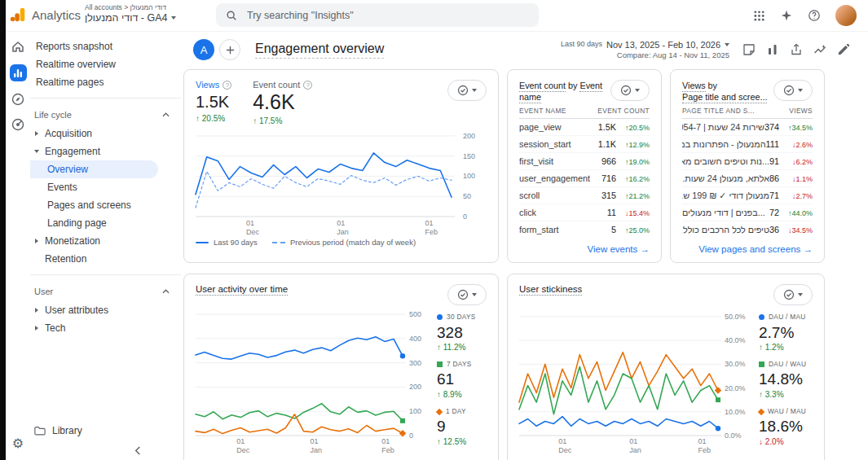 Image resolution: width=868 pixels, height=460 pixels. I want to click on edit-icon, so click(844, 50).